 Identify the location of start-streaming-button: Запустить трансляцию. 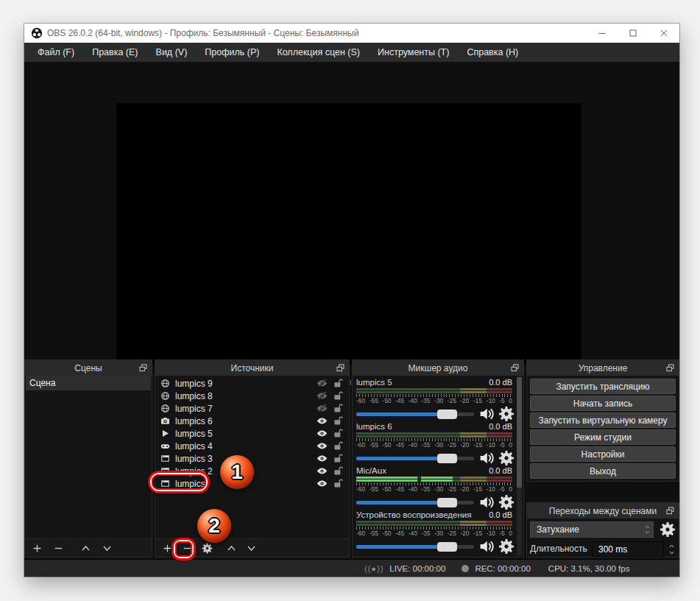
(603, 386).